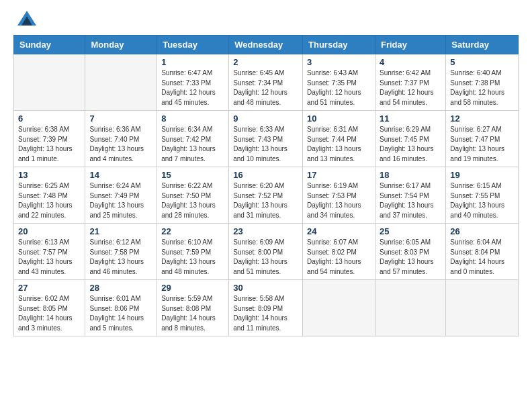 The height and width of the screenshot is (411, 532). Describe the element at coordinates (266, 252) in the screenshot. I see `calendar-week-row-4: 20Sunrise: 6:13 AM Sunset: 7:57 PM Dayli…` at that location.